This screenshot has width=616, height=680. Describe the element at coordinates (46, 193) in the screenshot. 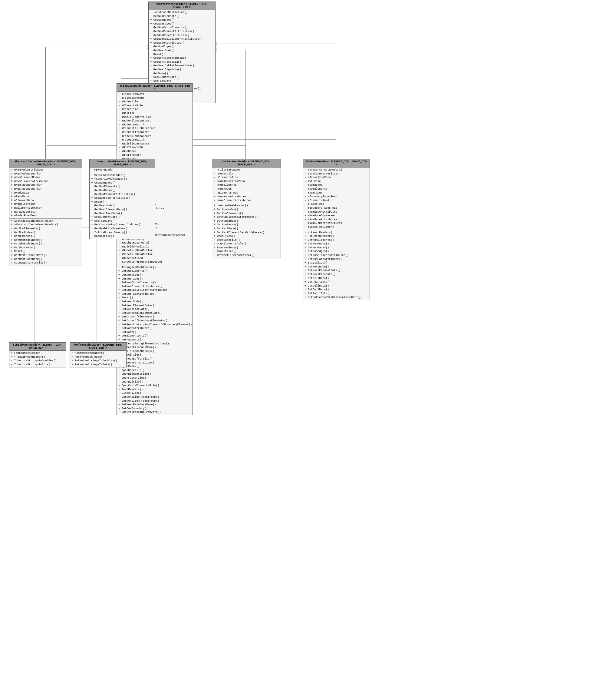

I see `cached-attributes: # mNumNodeAttributes # mMaxNodeBdyMarker…` at that location.